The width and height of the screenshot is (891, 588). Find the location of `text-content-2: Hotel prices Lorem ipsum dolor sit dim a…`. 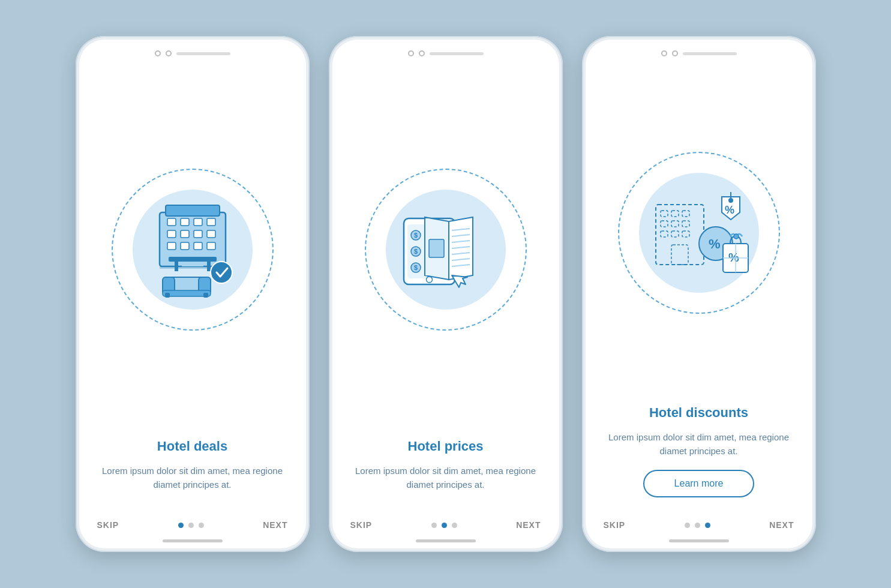

text-content-2: Hotel prices Lorem ipsum dolor sit dim a… is located at coordinates (446, 478).